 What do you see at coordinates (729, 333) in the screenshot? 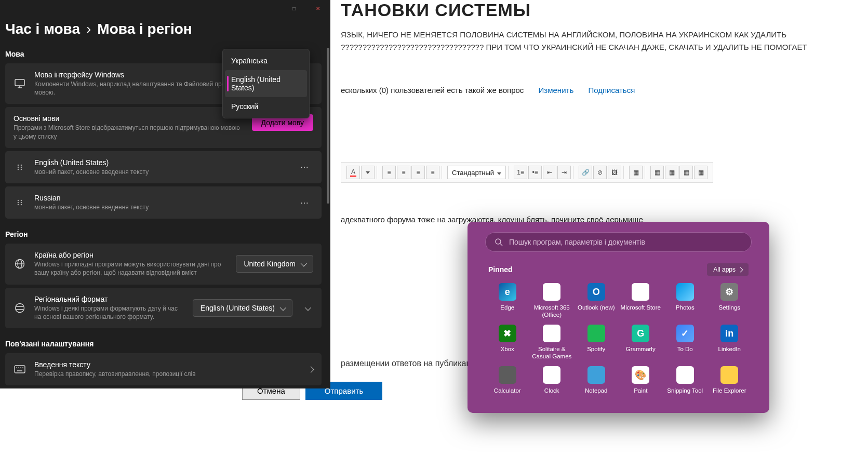
I see `app-icon: in` at bounding box center [729, 333].